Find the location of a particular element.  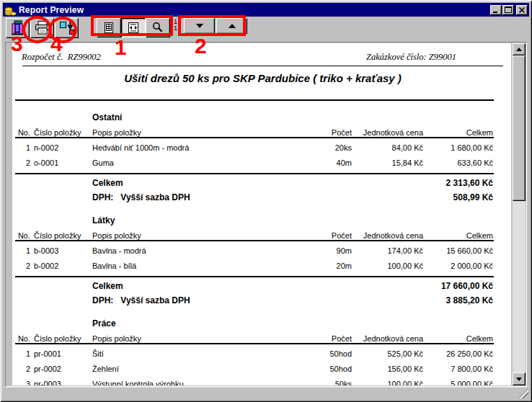

view-zoom-button is located at coordinates (158, 27).